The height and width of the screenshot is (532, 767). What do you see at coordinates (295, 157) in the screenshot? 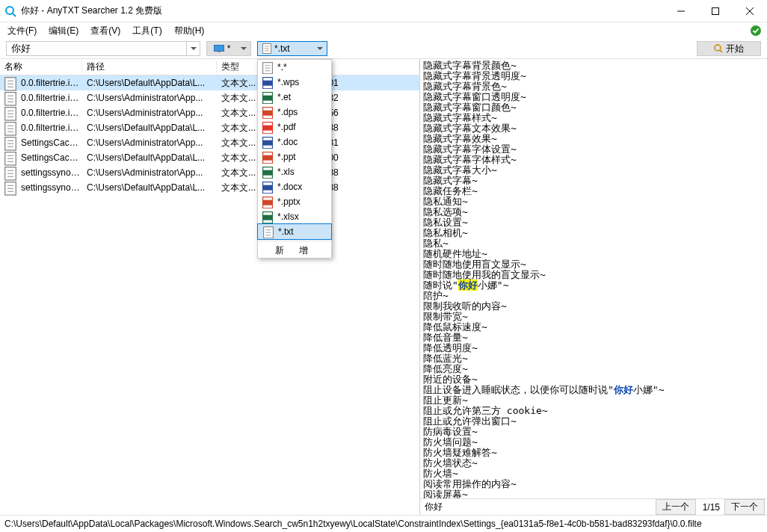
I see `filetype-option: *.ppt` at bounding box center [295, 157].